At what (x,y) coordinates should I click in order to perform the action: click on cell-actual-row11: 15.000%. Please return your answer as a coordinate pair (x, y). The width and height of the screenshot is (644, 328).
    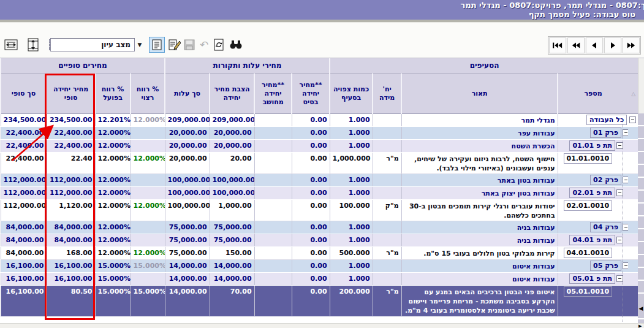
    Looking at the image, I should click on (113, 278).